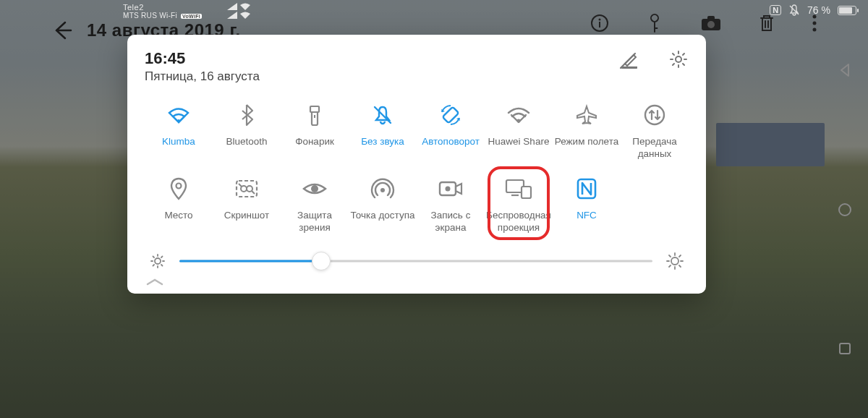 The height and width of the screenshot is (418, 868). I want to click on tile-huawei-share: Huawei Share, so click(519, 131).